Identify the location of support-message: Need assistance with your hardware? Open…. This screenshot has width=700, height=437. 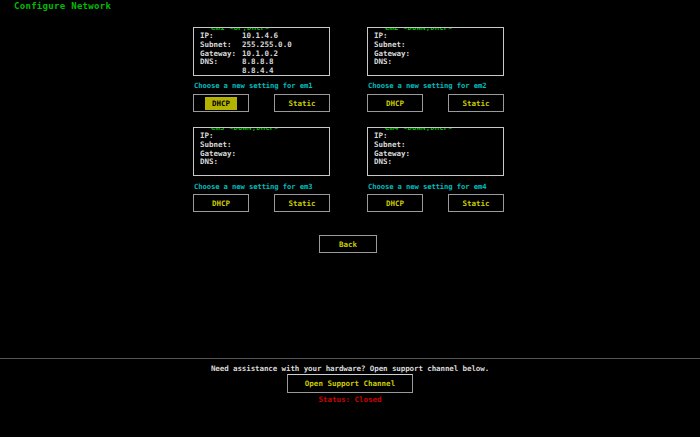
(350, 368).